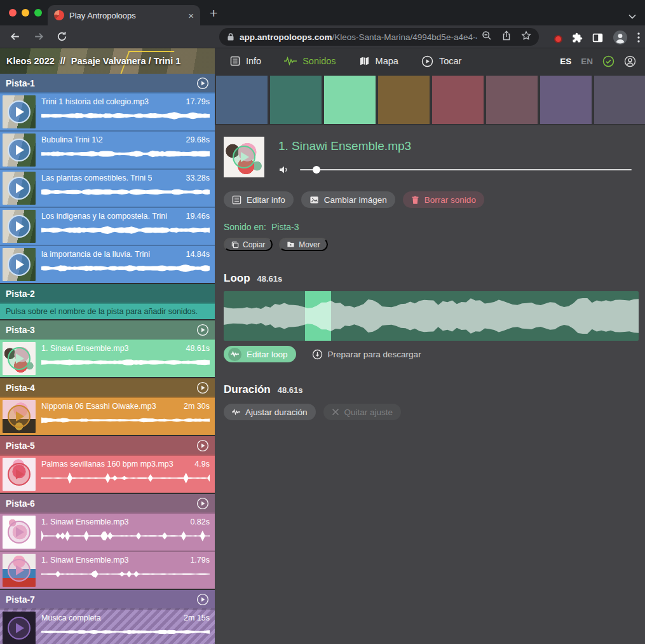 The image size is (645, 644). What do you see at coordinates (310, 61) in the screenshot?
I see `tab-sonidos: Sonidos` at bounding box center [310, 61].